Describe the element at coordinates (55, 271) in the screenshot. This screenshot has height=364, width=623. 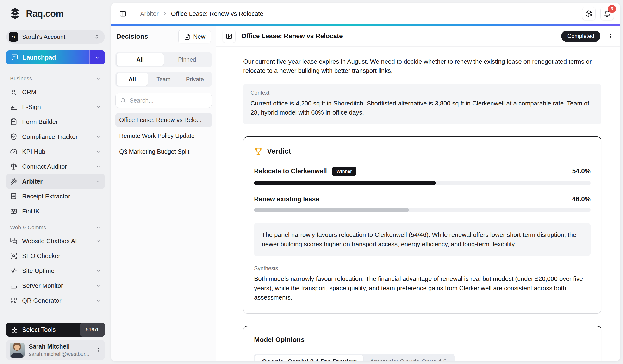
I see `sidebar-item-site-uptime: Site Uptime` at that location.